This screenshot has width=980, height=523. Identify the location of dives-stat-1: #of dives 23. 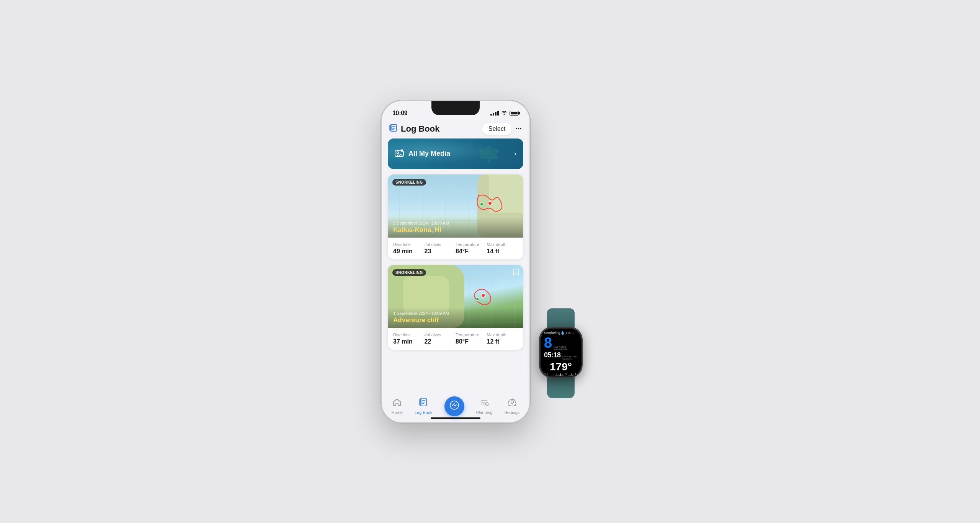
(440, 249).